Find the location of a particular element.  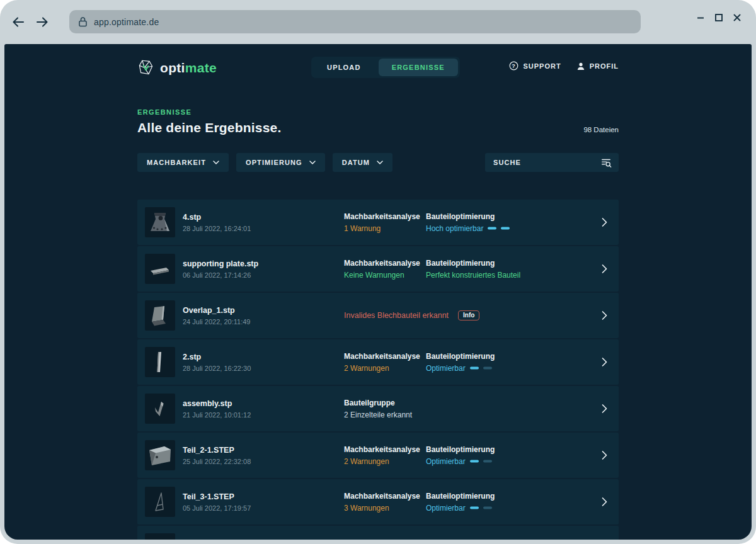

result-column: Machbarkeitsanalyse3 Warnungen is located at coordinates (382, 502).